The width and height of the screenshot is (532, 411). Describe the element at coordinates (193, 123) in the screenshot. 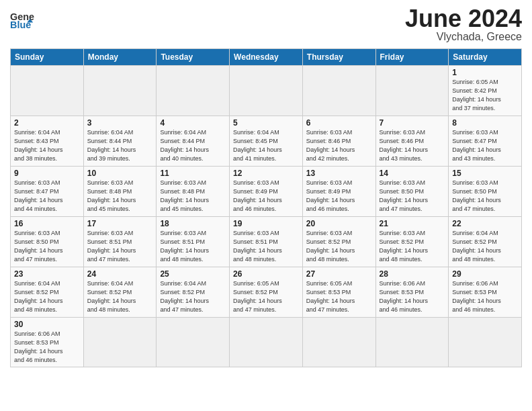

I see `day-number: 4` at that location.